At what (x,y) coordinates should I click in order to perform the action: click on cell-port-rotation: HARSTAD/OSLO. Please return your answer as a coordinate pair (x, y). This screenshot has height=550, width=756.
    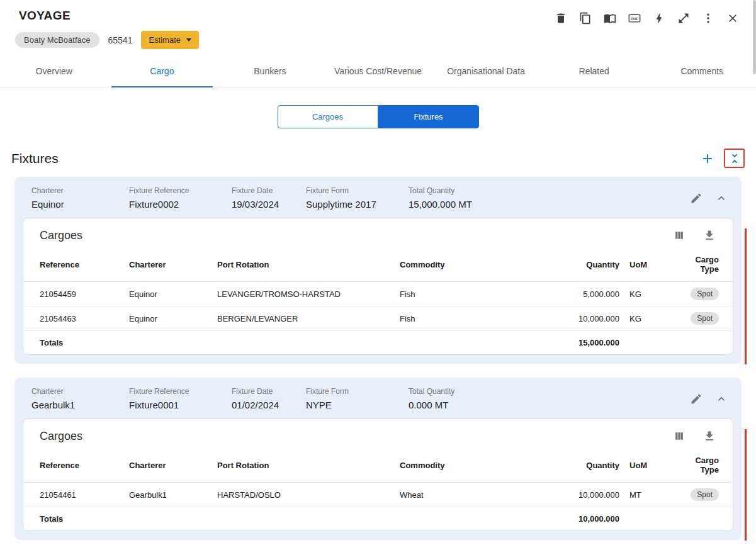
    Looking at the image, I should click on (303, 495).